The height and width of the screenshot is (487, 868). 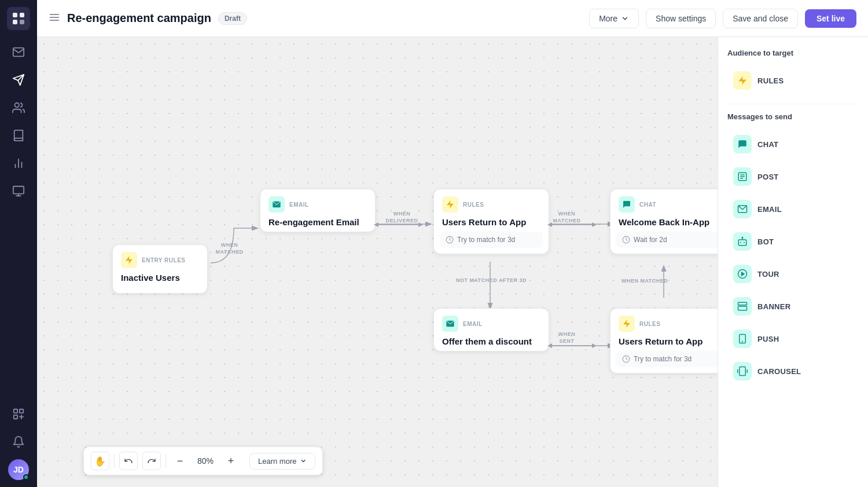 What do you see at coordinates (19, 19) in the screenshot?
I see `app-logo` at bounding box center [19, 19].